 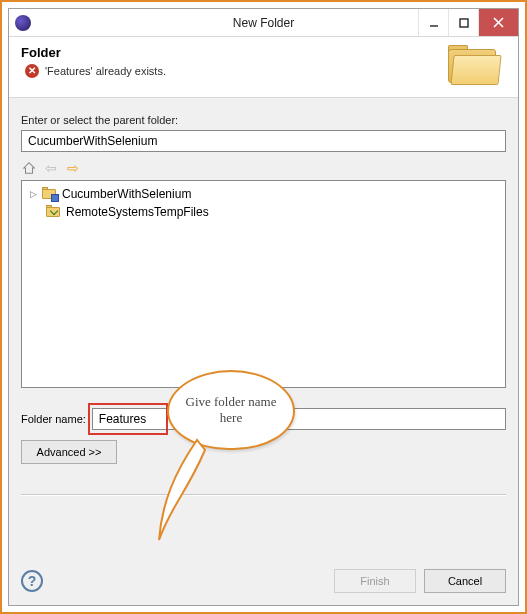 I want to click on folder-name-input, so click(x=299, y=419).